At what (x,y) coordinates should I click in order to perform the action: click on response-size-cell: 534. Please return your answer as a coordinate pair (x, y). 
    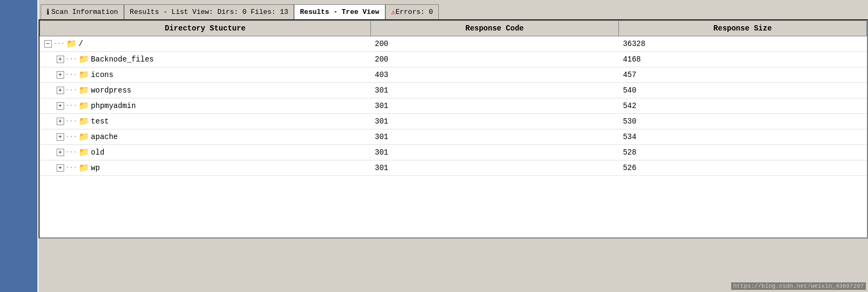
    Looking at the image, I should click on (742, 137).